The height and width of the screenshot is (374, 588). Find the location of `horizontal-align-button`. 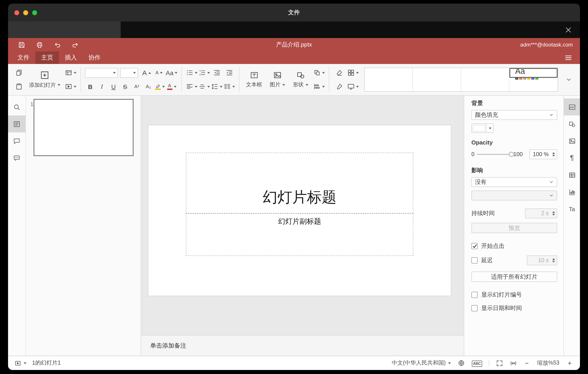

horizontal-align-button is located at coordinates (192, 87).